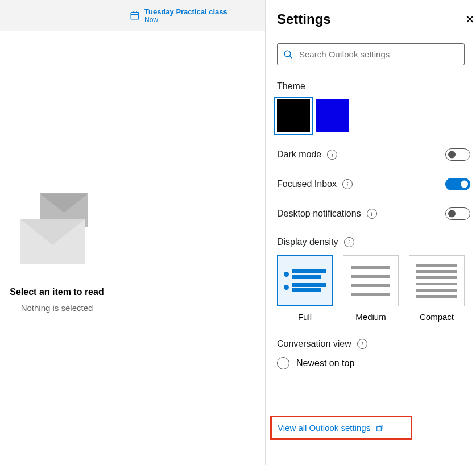 This screenshot has width=476, height=465. What do you see at coordinates (293, 116) in the screenshot?
I see `theme-swatch-black` at bounding box center [293, 116].